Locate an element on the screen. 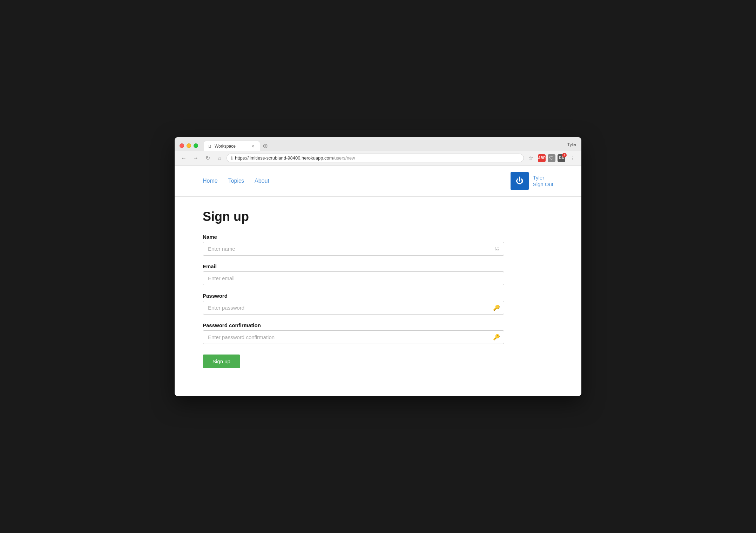 The width and height of the screenshot is (756, 533). password-input is located at coordinates (353, 308).